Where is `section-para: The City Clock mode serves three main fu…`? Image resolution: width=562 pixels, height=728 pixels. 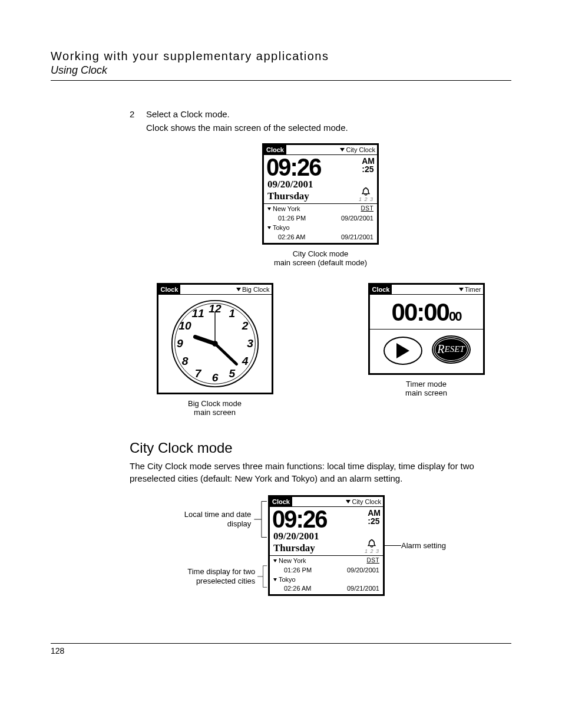 section-para: The City Clock mode serves three main fu… is located at coordinates (320, 472).